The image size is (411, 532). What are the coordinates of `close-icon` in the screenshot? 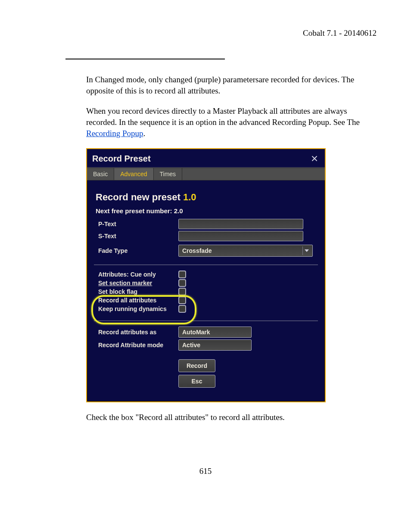 It's located at (314, 159).